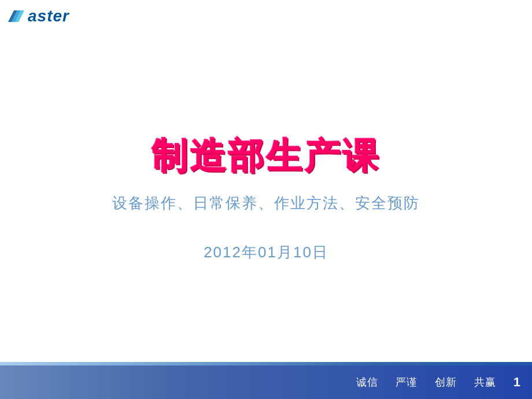  What do you see at coordinates (266, 204) in the screenshot?
I see `slide-subtitle: 设备操作、日常保养、作业方法、安全预防` at bounding box center [266, 204].